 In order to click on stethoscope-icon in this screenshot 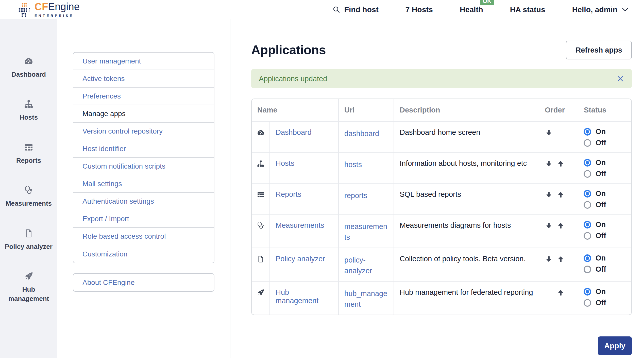, I will do `click(29, 190)`.